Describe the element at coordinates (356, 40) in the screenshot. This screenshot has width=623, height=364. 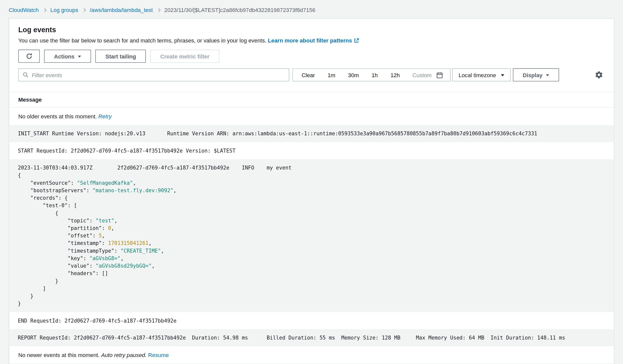
I see `external-link-icon` at that location.